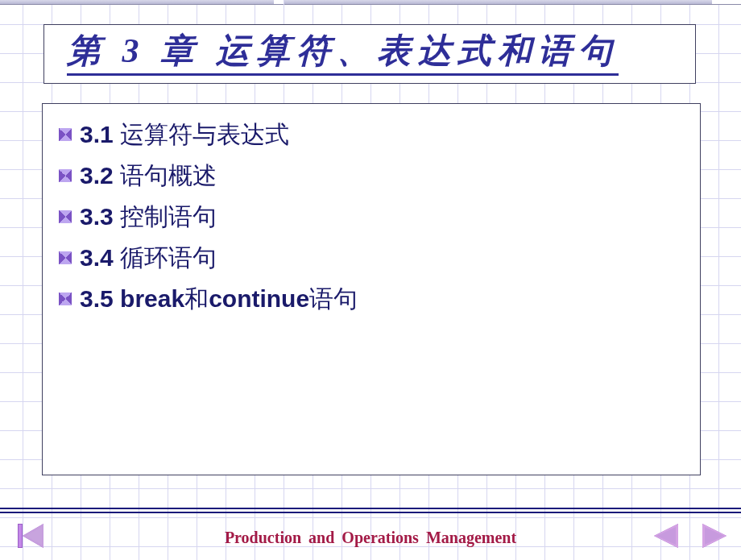  I want to click on footer-text: Production and Operations Management, so click(370, 538).